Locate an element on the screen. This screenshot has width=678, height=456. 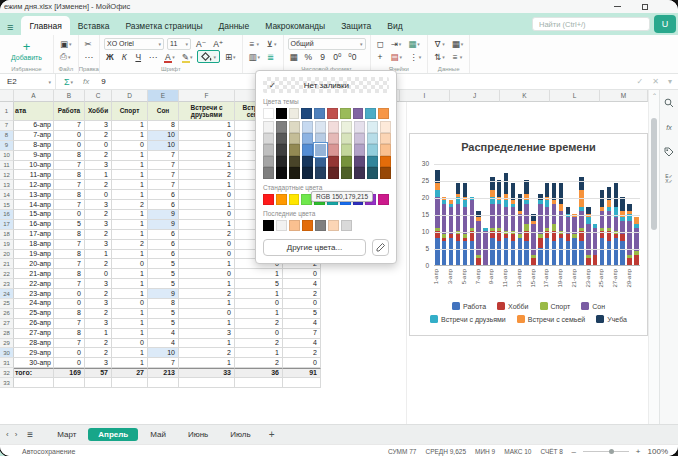
row-header-31: 31 is located at coordinates (7, 363).